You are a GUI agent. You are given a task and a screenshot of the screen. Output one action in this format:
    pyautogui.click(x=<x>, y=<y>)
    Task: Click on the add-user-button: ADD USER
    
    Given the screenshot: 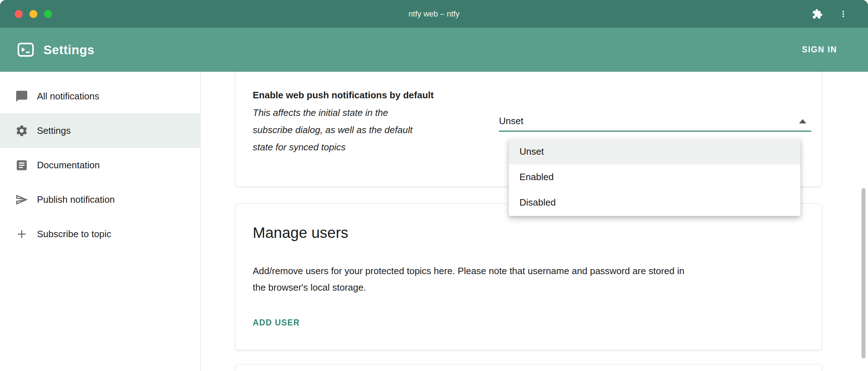 What is the action you would take?
    pyautogui.click(x=276, y=323)
    